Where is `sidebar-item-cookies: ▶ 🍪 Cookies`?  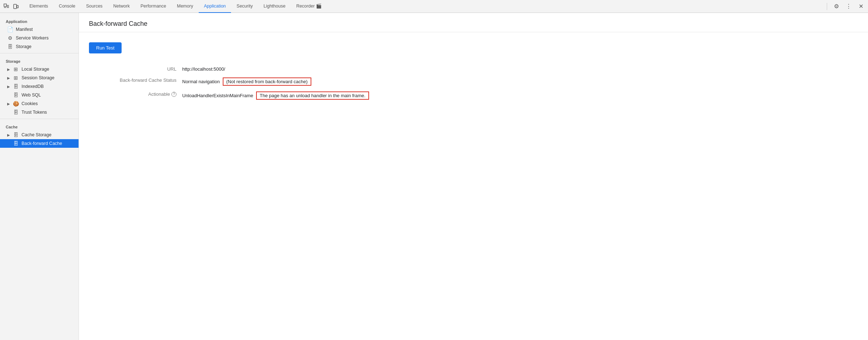 sidebar-item-cookies: ▶ 🍪 Cookies is located at coordinates (39, 104).